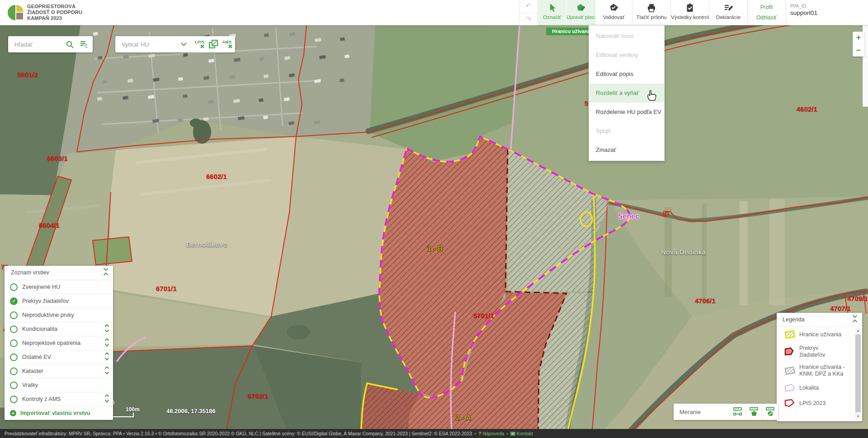  I want to click on layer-row-neprojektove-opatrenia: Neprojektové opatrenia, so click(59, 344).